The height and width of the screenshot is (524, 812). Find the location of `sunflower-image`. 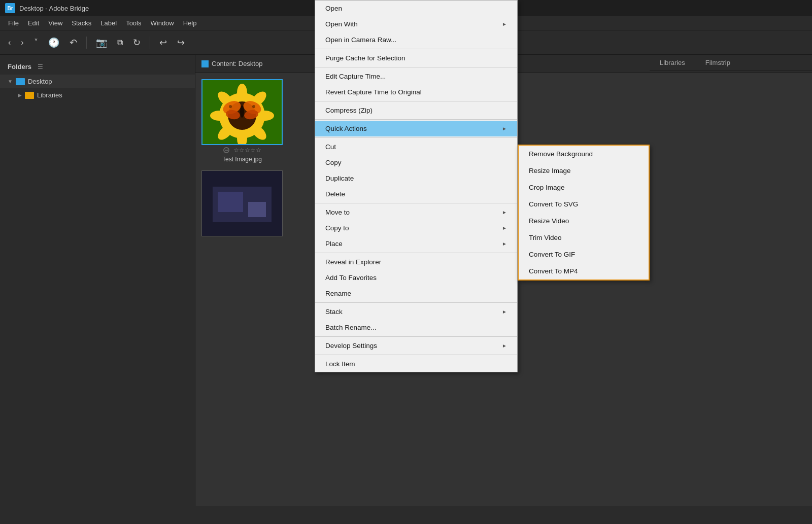

sunflower-image is located at coordinates (242, 112).